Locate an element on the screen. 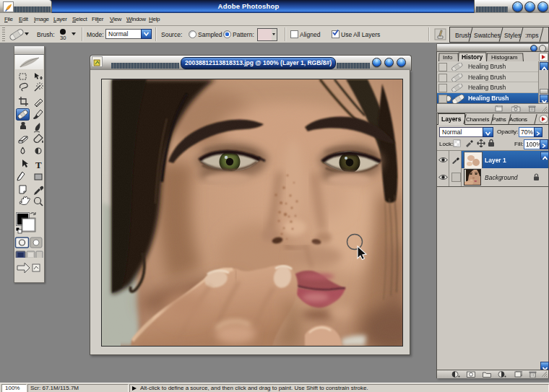 The image size is (549, 392). svg-text: T is located at coordinates (39, 165).